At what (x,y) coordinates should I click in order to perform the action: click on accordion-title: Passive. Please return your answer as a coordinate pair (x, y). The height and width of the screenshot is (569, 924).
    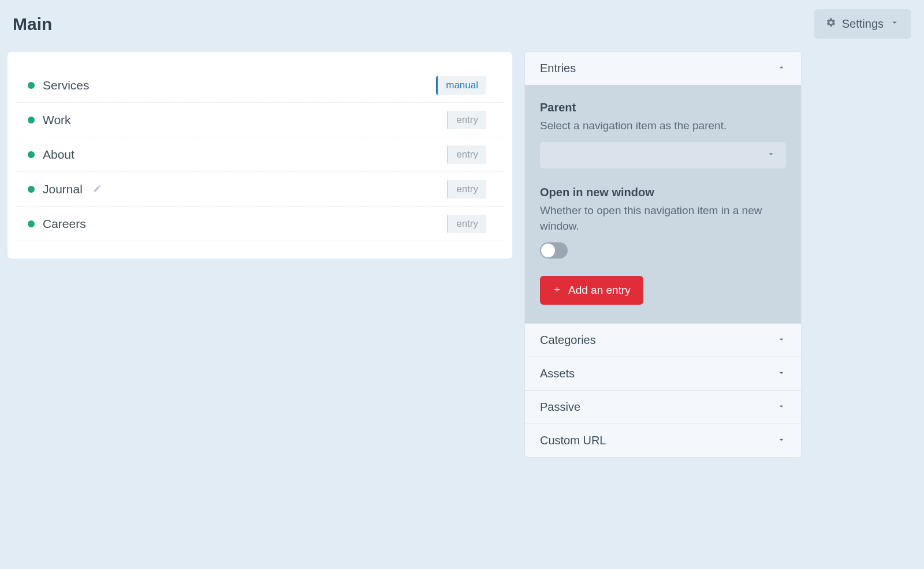
    Looking at the image, I should click on (560, 407).